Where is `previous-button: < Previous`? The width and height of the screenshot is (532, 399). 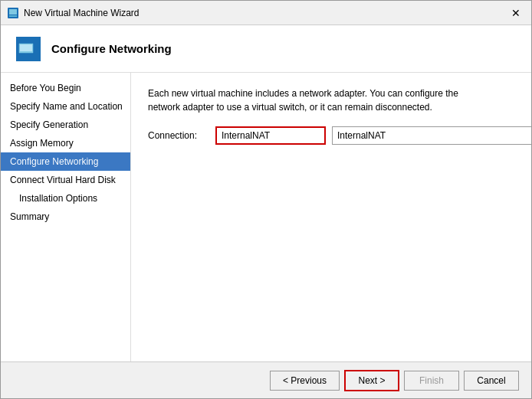
previous-button: < Previous is located at coordinates (305, 381).